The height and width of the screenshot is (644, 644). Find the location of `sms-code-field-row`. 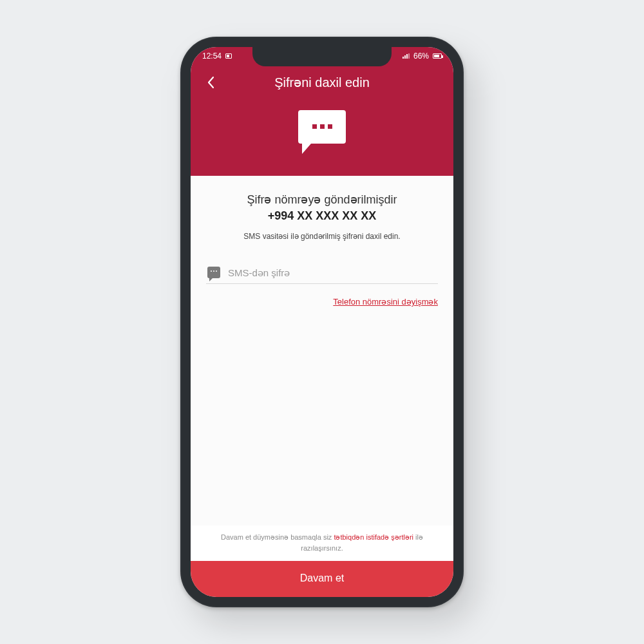

sms-code-field-row is located at coordinates (322, 276).